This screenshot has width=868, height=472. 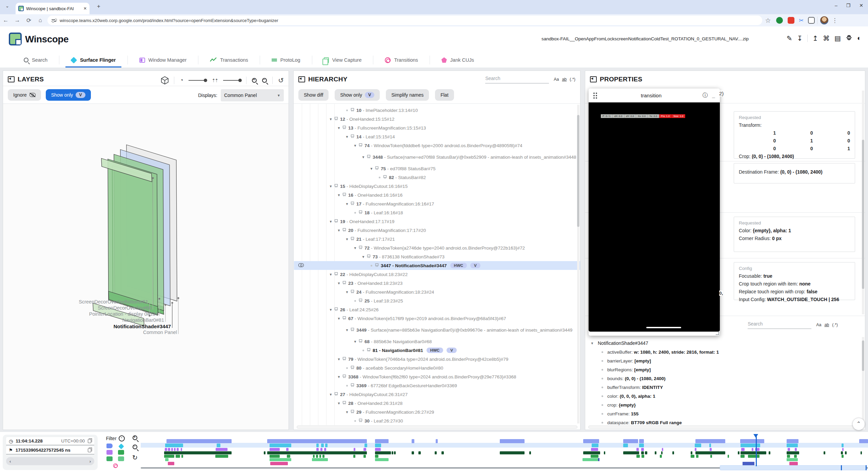 What do you see at coordinates (437, 257) in the screenshot?
I see `hierarchy-node-73: ▼73- 8736138 NotificationShade#73` at bounding box center [437, 257].